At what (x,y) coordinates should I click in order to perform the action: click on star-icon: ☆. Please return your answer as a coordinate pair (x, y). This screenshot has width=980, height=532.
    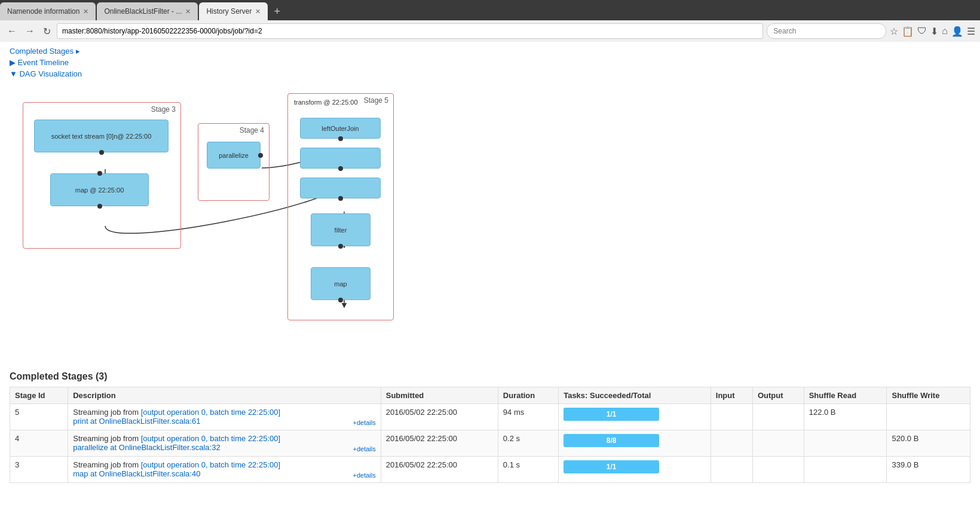
    Looking at the image, I should click on (894, 31).